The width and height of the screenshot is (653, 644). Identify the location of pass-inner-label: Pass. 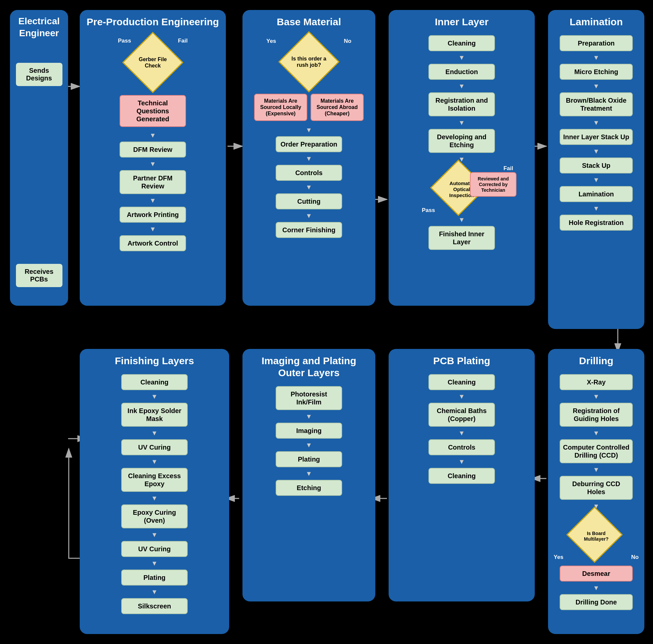
(429, 210).